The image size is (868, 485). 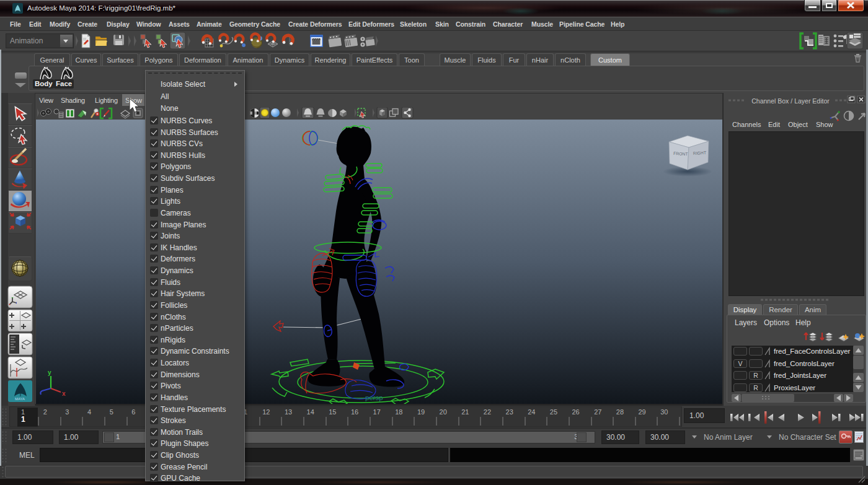 What do you see at coordinates (20, 399) in the screenshot?
I see `svg-text: MAYA` at bounding box center [20, 399].